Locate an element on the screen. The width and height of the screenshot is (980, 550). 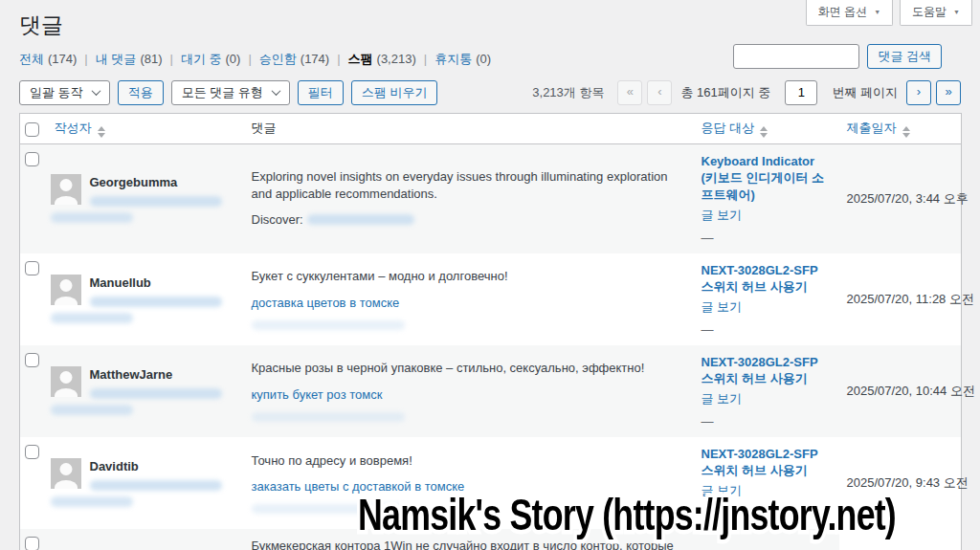
first-page-button: « is located at coordinates (630, 93).